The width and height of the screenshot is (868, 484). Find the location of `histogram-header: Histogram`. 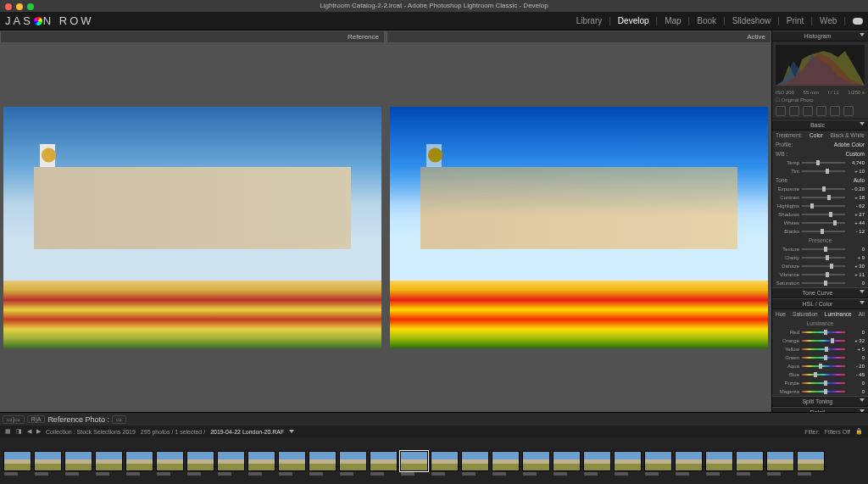

histogram-header: Histogram is located at coordinates (821, 36).